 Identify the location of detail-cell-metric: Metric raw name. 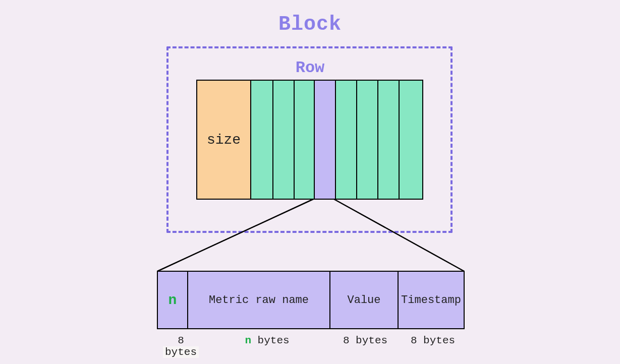
(259, 300).